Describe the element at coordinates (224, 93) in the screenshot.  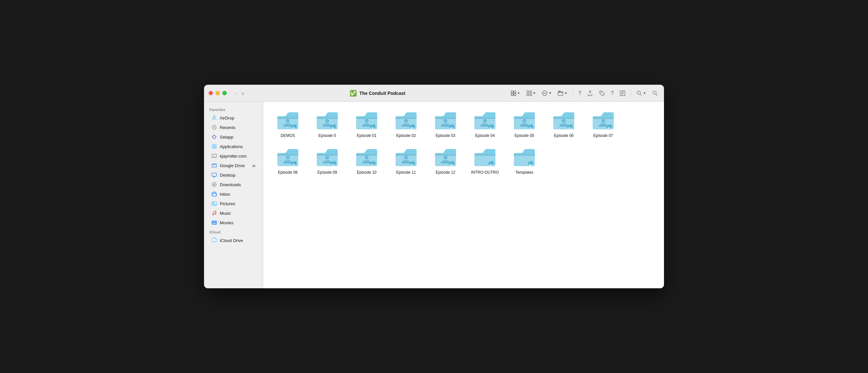
I see `maximize-button` at that location.